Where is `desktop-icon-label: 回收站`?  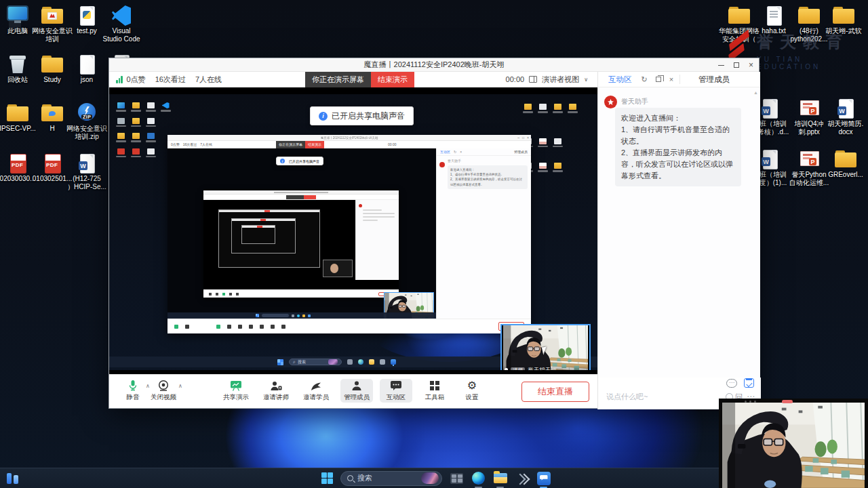 desktop-icon-label: 回收站 is located at coordinates (18, 80).